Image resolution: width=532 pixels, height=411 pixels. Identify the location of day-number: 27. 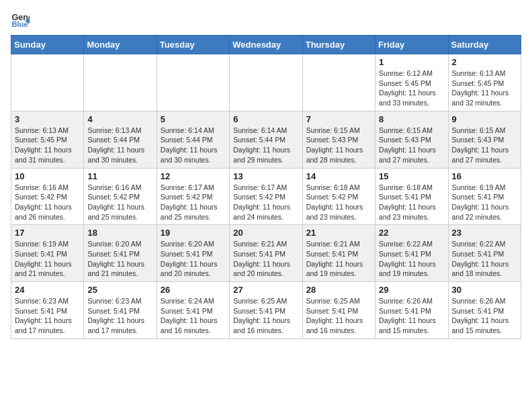
(266, 290).